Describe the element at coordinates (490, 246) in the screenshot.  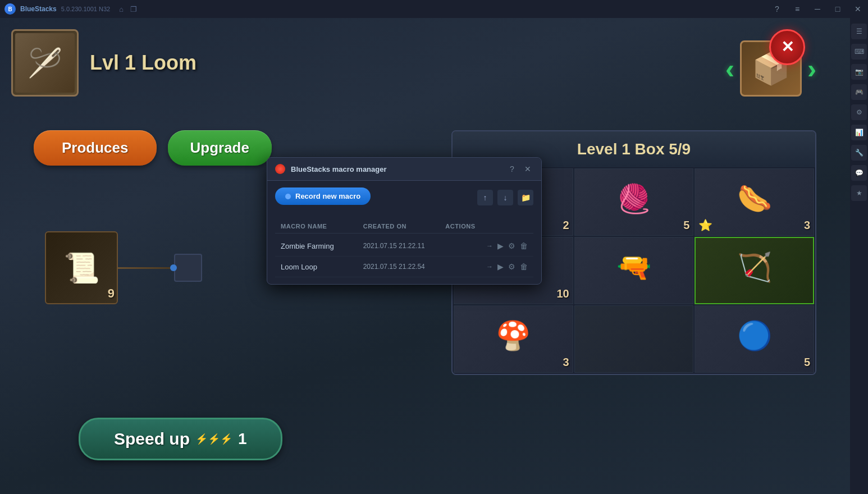
I see `macro-arrow-1: →` at that location.